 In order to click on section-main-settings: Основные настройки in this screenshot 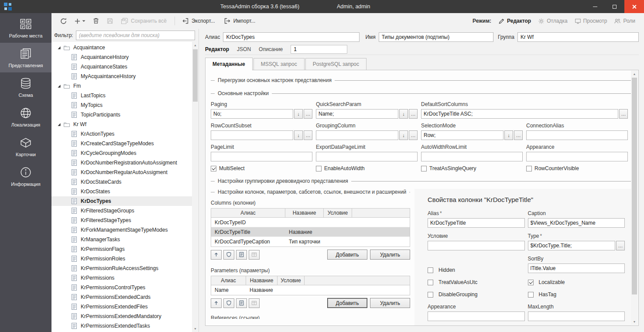, I will do `click(421, 93)`.